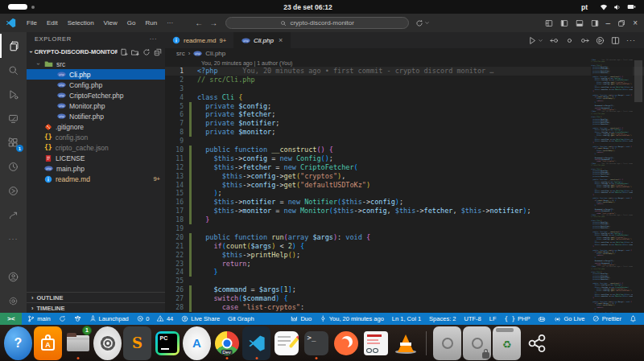 Image resolution: width=644 pixels, height=361 pixels. I want to click on dock-vscode, so click(256, 343).